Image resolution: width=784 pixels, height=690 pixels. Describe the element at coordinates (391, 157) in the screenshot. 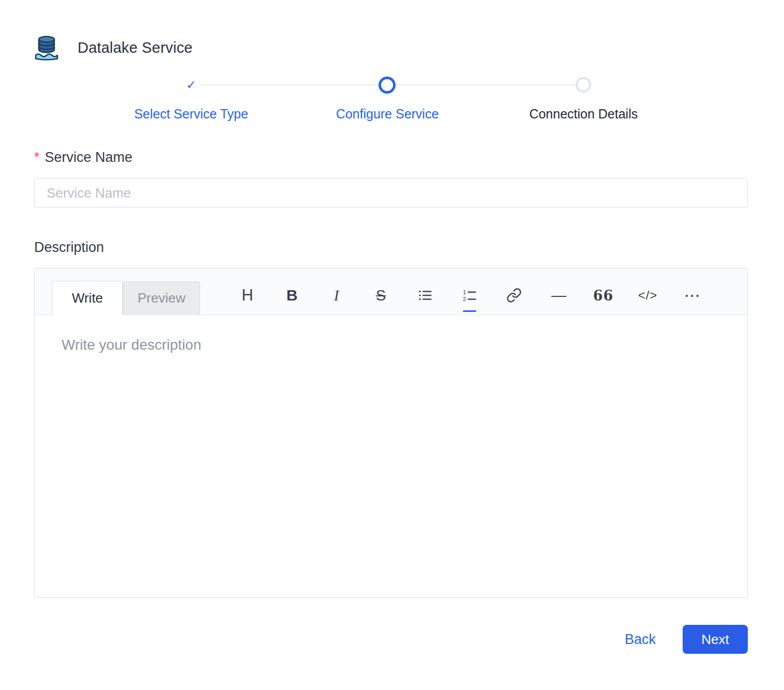

I see `service-name-label: *Service Name` at that location.